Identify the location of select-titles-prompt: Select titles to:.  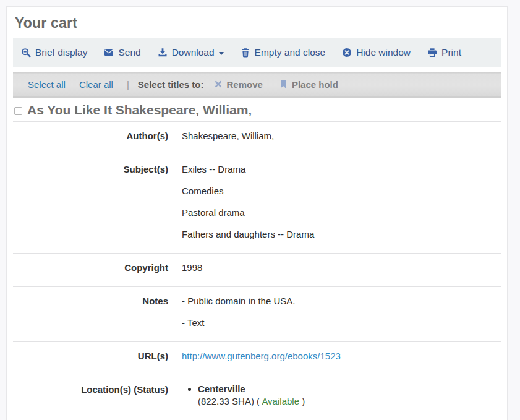
(171, 84).